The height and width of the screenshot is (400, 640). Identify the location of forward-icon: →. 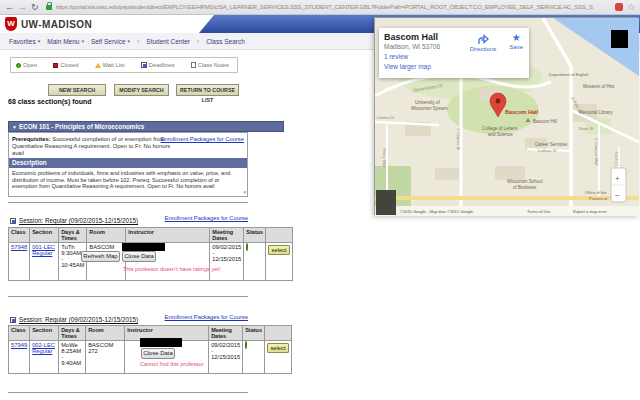
(22, 8).